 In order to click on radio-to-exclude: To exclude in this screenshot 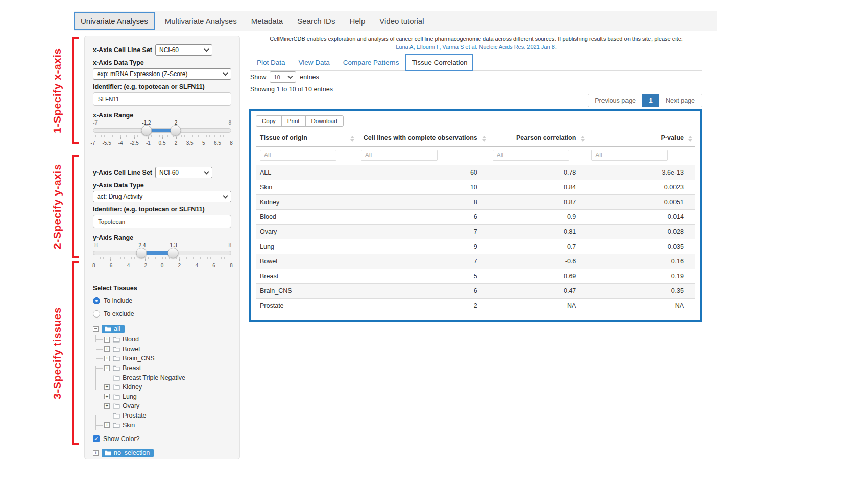, I will do `click(162, 313)`.